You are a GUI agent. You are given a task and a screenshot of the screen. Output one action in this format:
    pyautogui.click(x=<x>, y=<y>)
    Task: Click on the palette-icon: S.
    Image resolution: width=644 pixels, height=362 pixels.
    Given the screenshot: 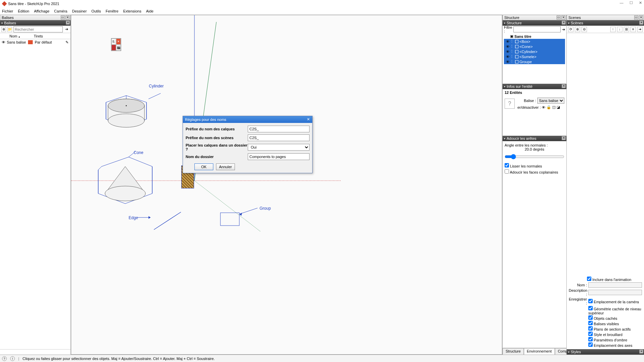 What is the action you would take?
    pyautogui.click(x=114, y=42)
    